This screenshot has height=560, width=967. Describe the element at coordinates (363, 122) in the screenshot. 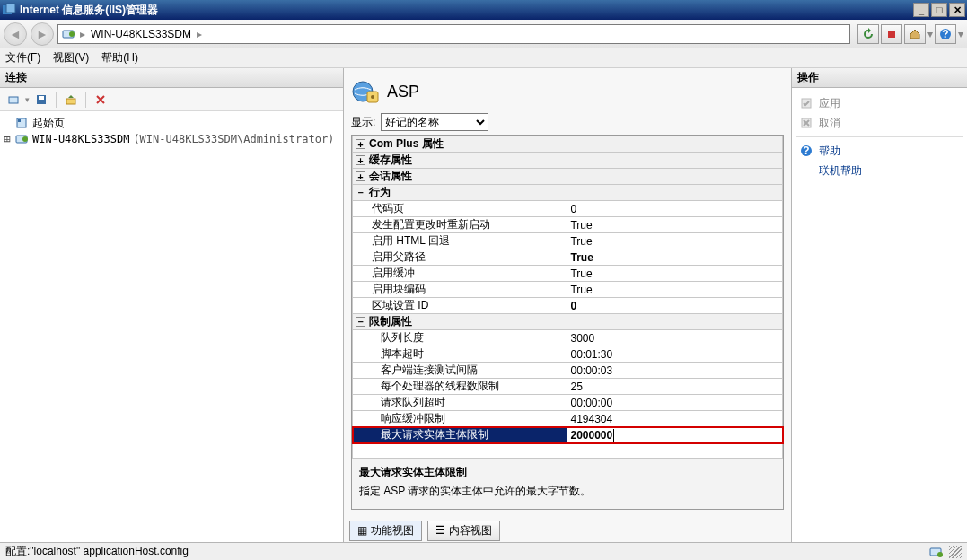

I see `display-label: 显示:` at that location.